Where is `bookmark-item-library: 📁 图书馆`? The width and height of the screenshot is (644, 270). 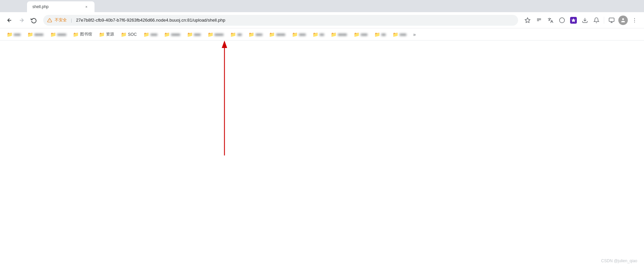 bookmark-item-library: 📁 图书馆 is located at coordinates (82, 34).